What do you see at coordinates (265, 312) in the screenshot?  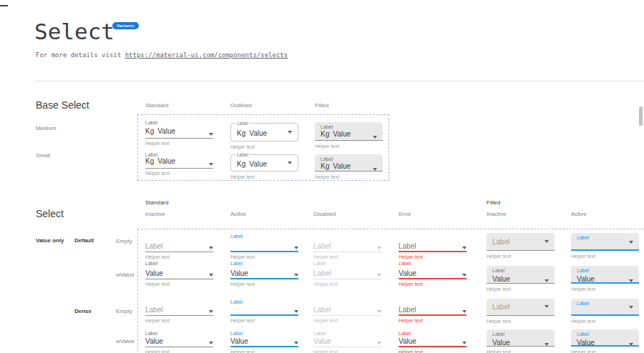 I see `std-active-empty-dense: Label Helper text` at bounding box center [265, 312].